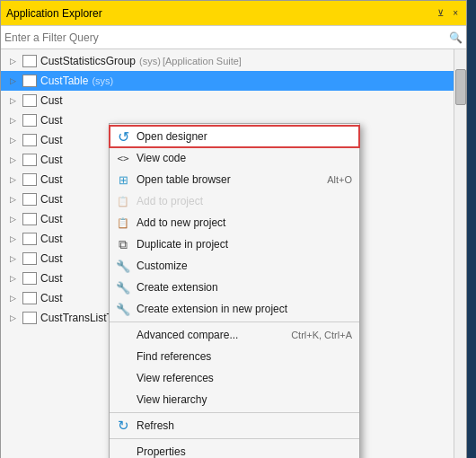  Describe the element at coordinates (234, 335) in the screenshot. I see `menu-item-advanced-compare: Advanced compare... Ctrl+K, Ctrl+A` at that location.